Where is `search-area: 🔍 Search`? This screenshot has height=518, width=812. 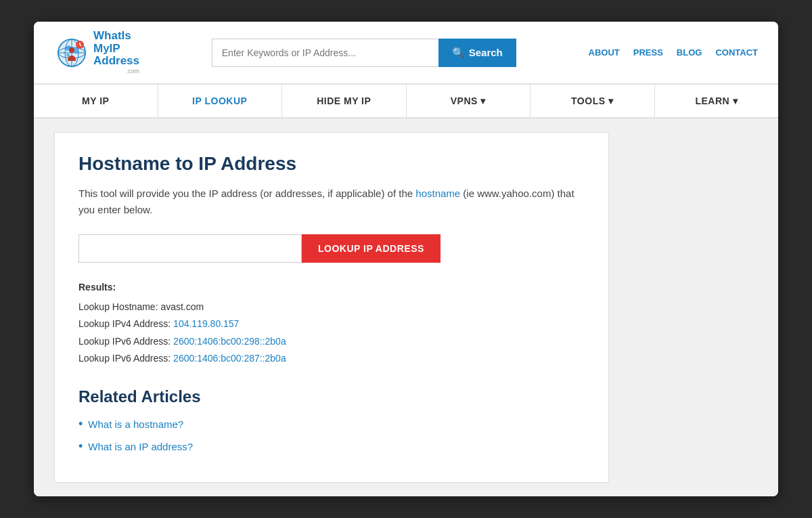 search-area: 🔍 Search is located at coordinates (364, 53).